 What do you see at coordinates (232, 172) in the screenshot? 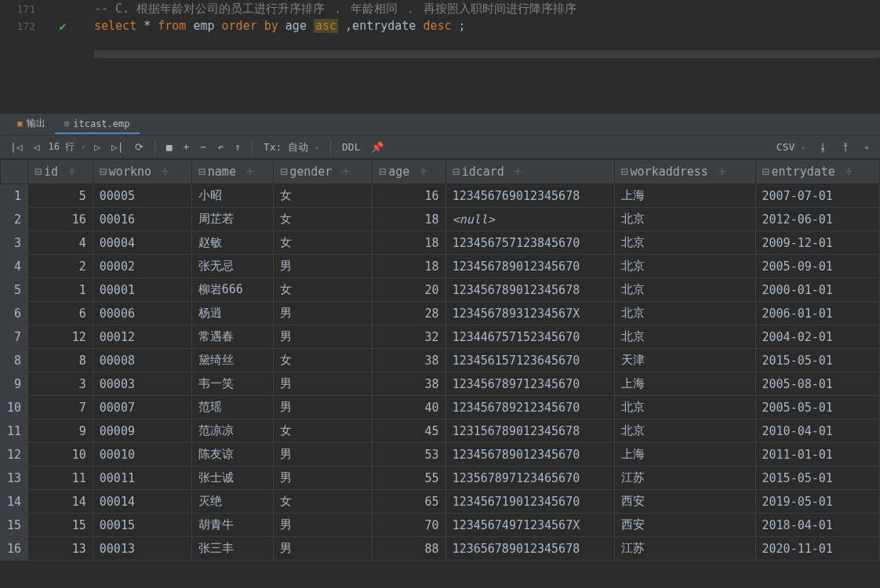
I see `column-header-name: ⊟name ÷` at bounding box center [232, 172].